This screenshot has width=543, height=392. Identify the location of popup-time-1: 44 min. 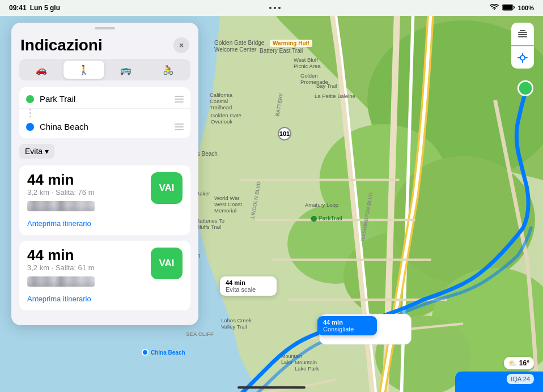
(248, 283).